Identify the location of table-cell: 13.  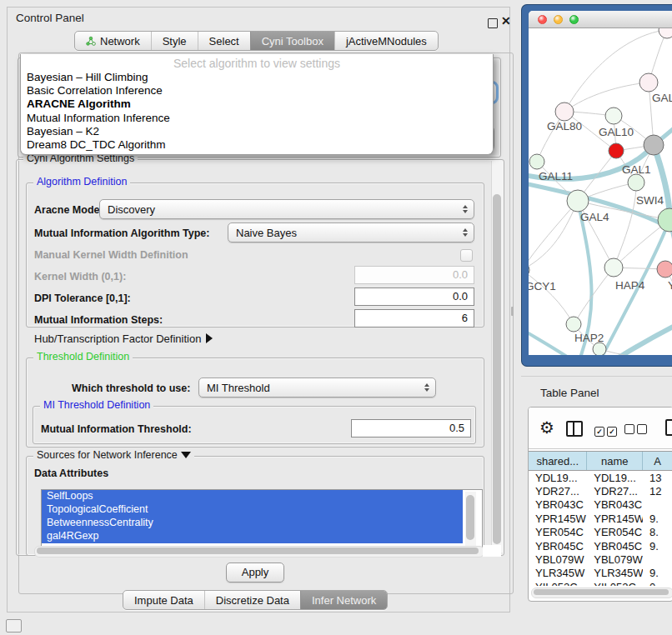
(657, 478).